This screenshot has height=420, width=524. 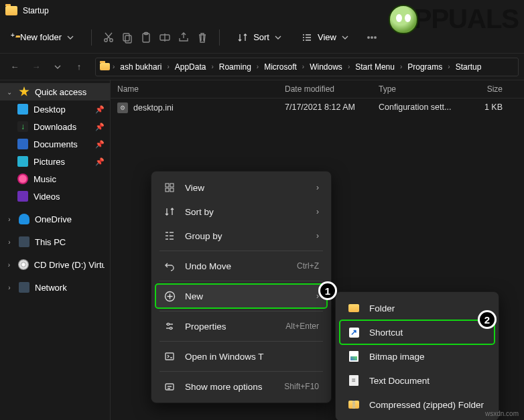 I want to click on sidebar-item-cd-drive: ›CD Drive (D:) Virtual, so click(x=55, y=265).